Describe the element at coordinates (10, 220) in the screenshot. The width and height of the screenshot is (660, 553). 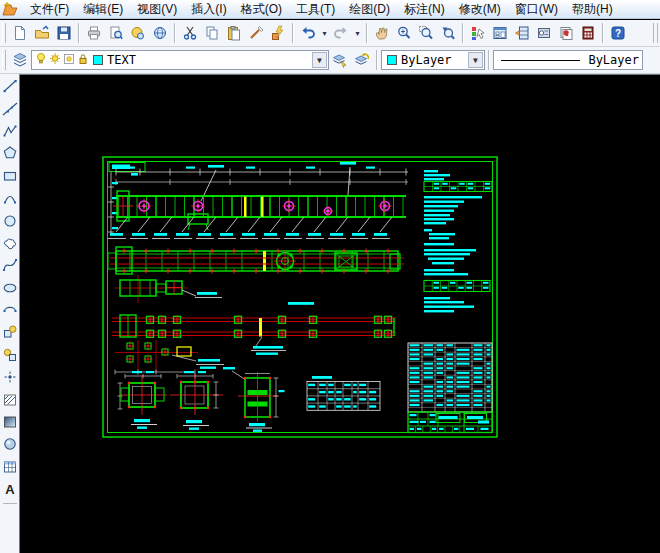
I see `circle-tool` at that location.